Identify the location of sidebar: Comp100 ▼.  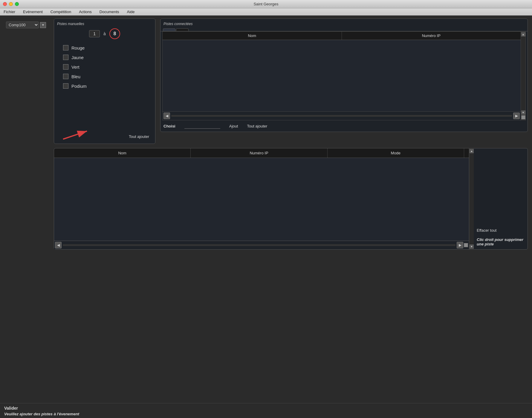
(28, 218).